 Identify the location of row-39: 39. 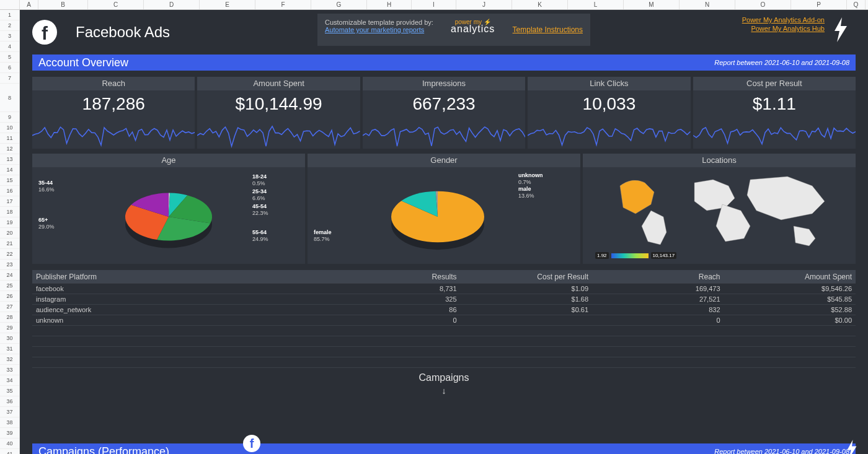
(10, 434).